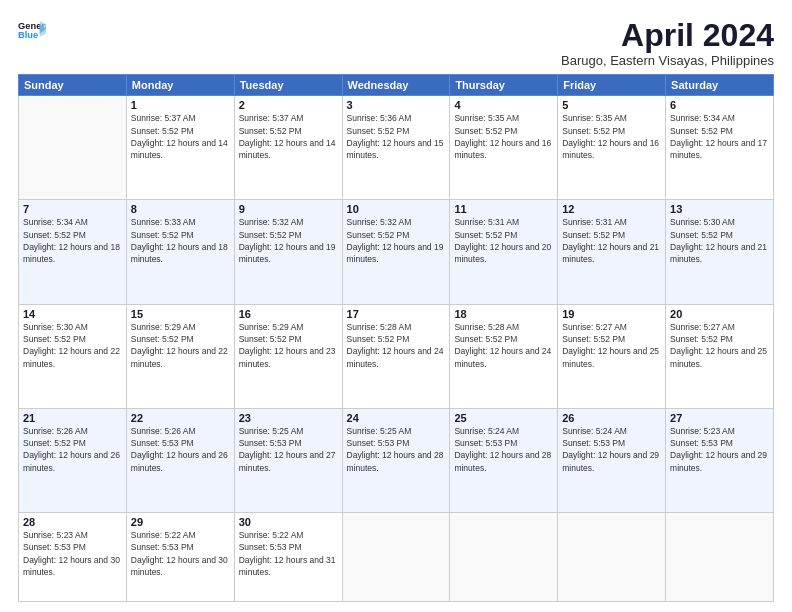  Describe the element at coordinates (504, 418) in the screenshot. I see `day-number: 25` at that location.